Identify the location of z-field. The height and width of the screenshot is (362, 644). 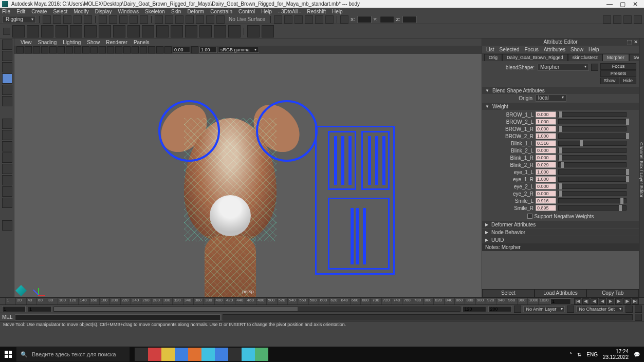
(410, 20).